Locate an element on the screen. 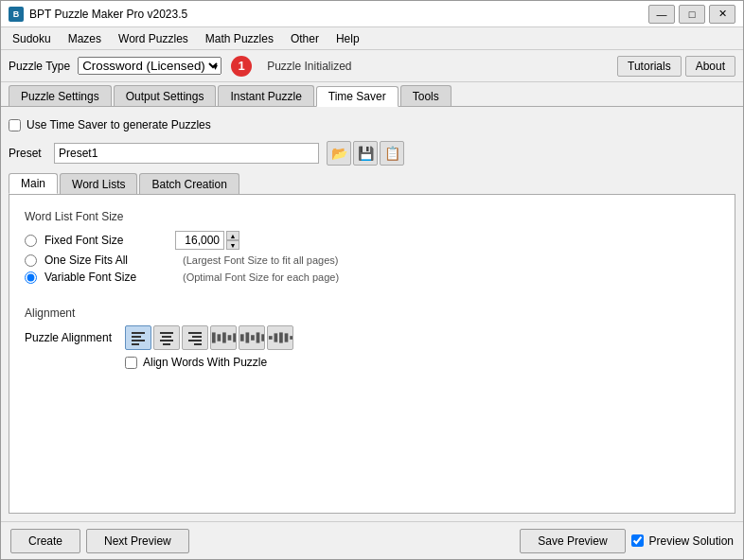 This screenshot has width=744, height=560. inner-tab-main: Main is located at coordinates (33, 184).